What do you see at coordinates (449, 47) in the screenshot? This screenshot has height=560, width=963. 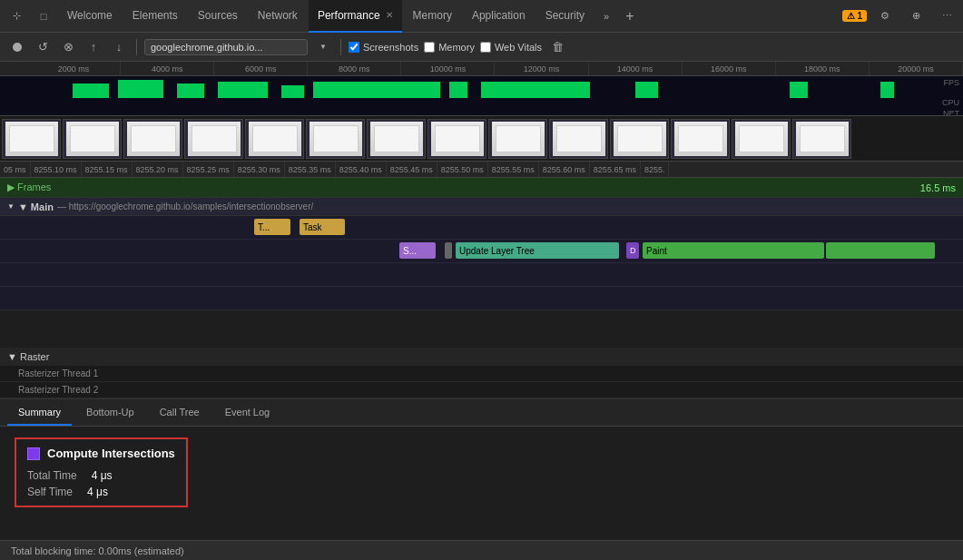 I see `memory-checkbox-item: Memory` at bounding box center [449, 47].